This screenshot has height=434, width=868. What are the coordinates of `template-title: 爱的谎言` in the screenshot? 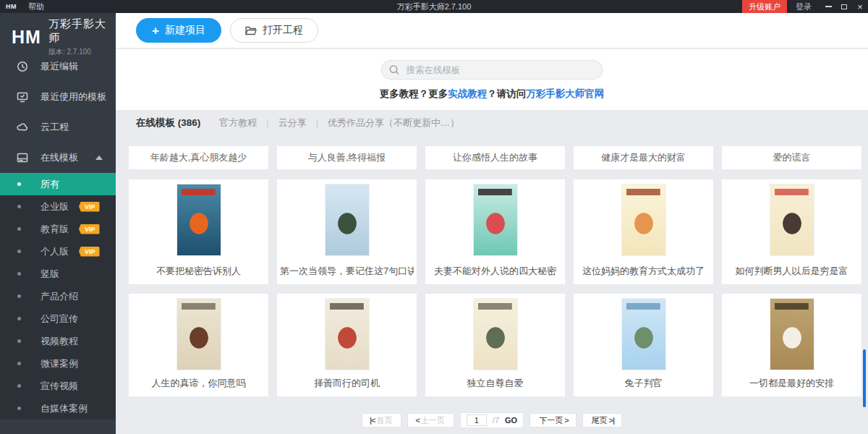 It's located at (792, 158).